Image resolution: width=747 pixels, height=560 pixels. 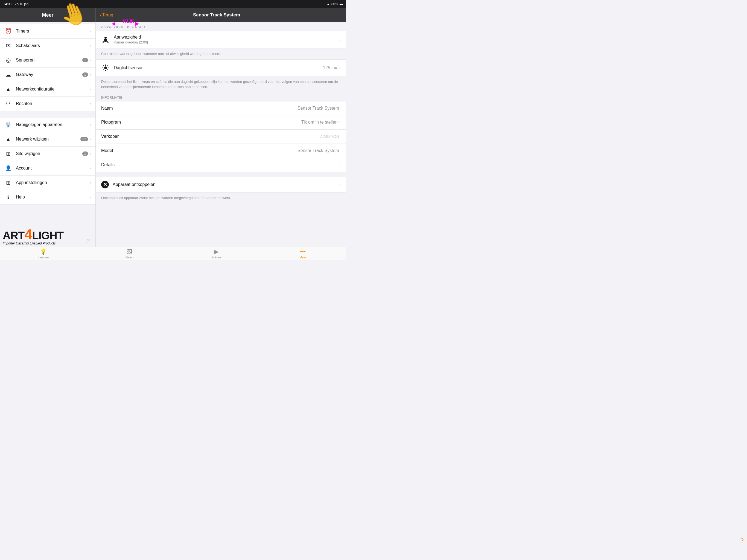 I want to click on info-value-verkoper: AIMOTION, so click(x=330, y=136).